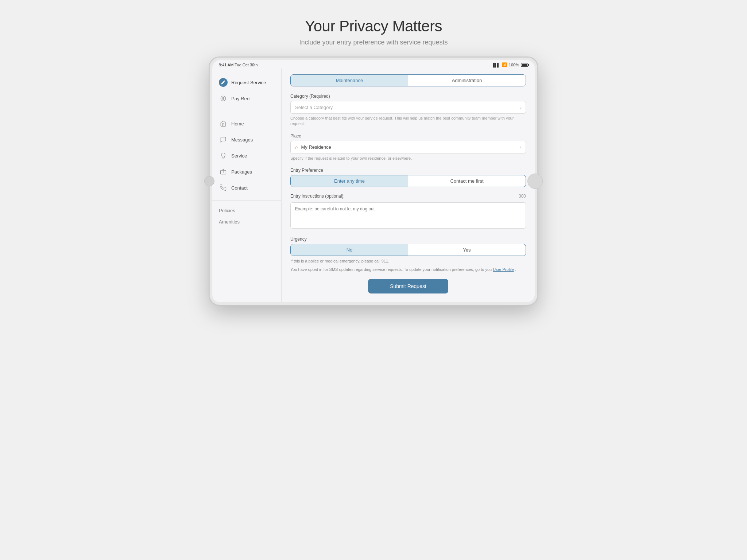  I want to click on category-section: Category (Required) Select a Category › …, so click(408, 110).